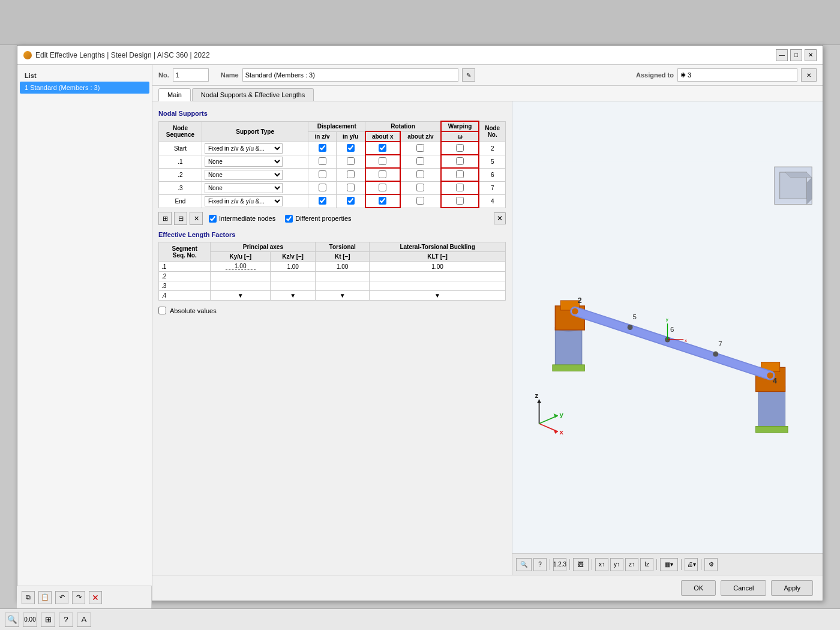 The width and height of the screenshot is (840, 630). Describe the element at coordinates (95, 598) in the screenshot. I see `delete-button: ✕` at that location.